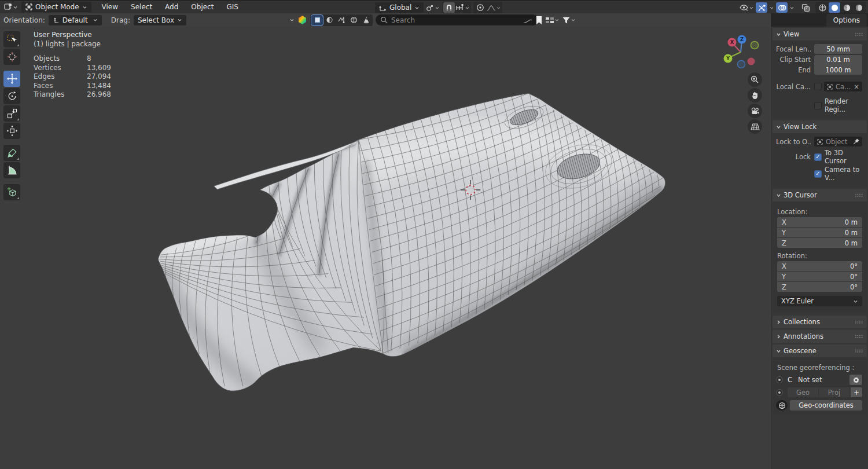 The width and height of the screenshot is (868, 469). Describe the element at coordinates (838, 69) in the screenshot. I see `clip-end-field: 1000 m` at that location.